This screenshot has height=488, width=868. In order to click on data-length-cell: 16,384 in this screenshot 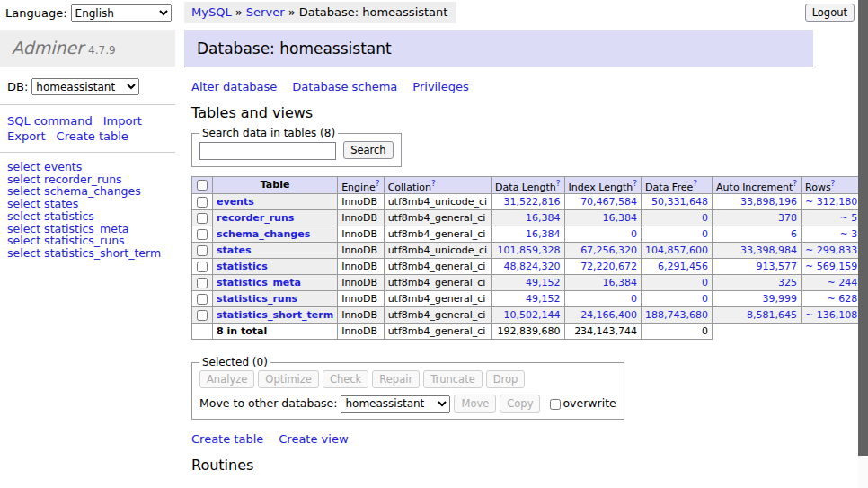, I will do `click(528, 218)`.